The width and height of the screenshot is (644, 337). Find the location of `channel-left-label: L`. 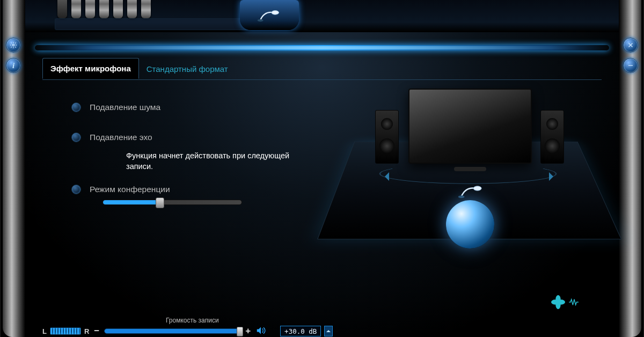

channel-left-label: L is located at coordinates (45, 332).